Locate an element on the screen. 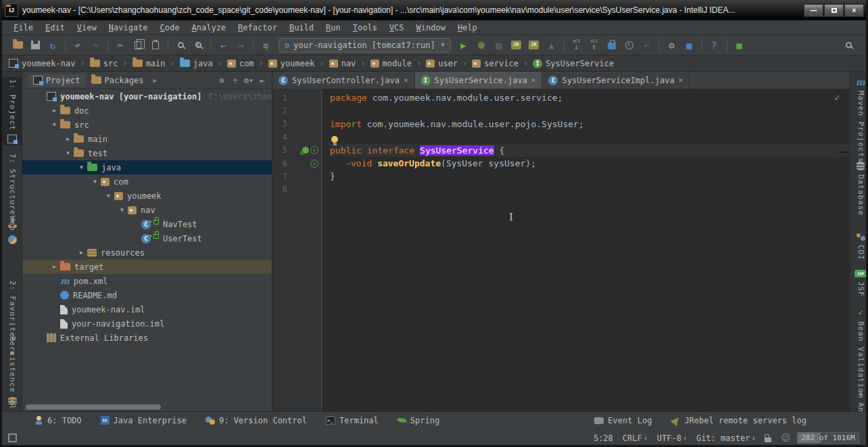 This screenshot has height=447, width=868. menu-navigate: Navigate is located at coordinates (128, 28).